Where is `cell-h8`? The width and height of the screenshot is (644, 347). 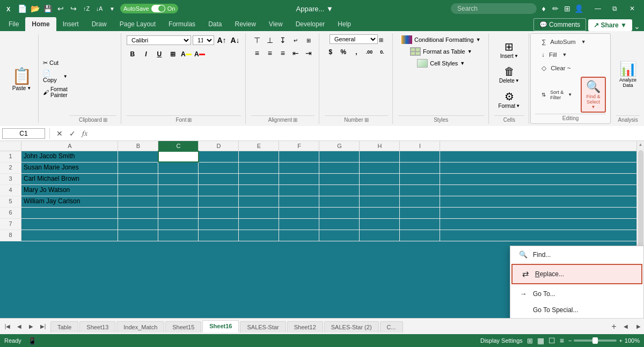 cell-h8 is located at coordinates (380, 235).